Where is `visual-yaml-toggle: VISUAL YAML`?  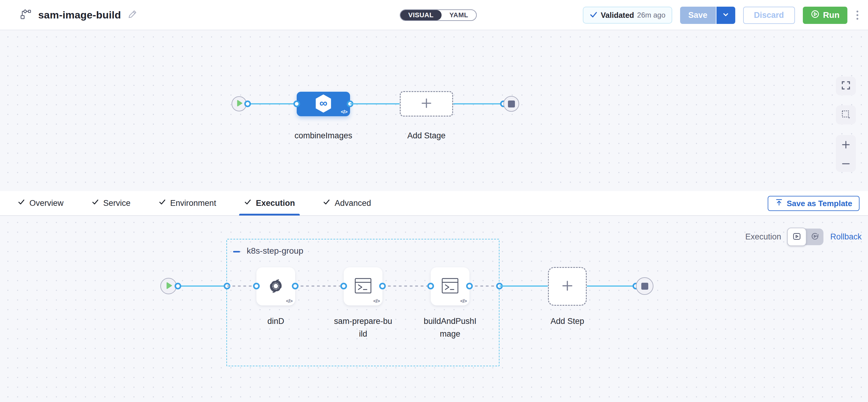 visual-yaml-toggle: VISUAL YAML is located at coordinates (438, 15).